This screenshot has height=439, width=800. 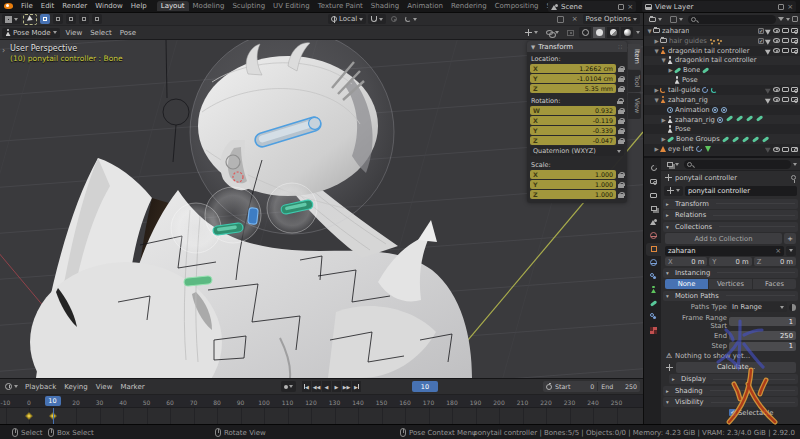 What do you see at coordinates (768, 31) in the screenshot?
I see `selectable-icon` at bounding box center [768, 31].